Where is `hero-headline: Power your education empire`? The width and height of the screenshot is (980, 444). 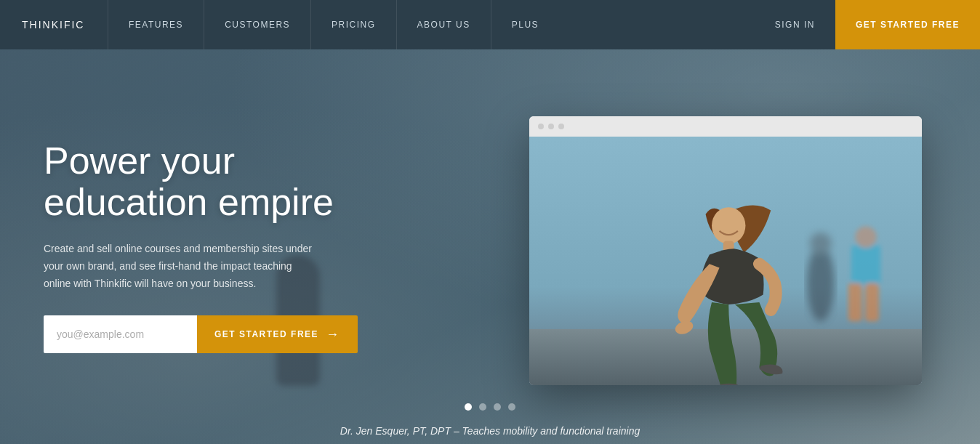 hero-headline: Power your education empire is located at coordinates (189, 182).